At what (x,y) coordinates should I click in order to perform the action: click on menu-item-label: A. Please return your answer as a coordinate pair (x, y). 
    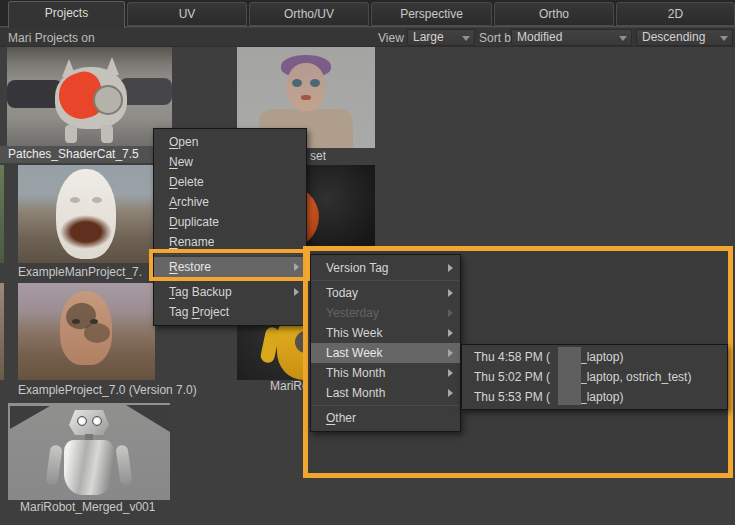
    Looking at the image, I should click on (173, 202).